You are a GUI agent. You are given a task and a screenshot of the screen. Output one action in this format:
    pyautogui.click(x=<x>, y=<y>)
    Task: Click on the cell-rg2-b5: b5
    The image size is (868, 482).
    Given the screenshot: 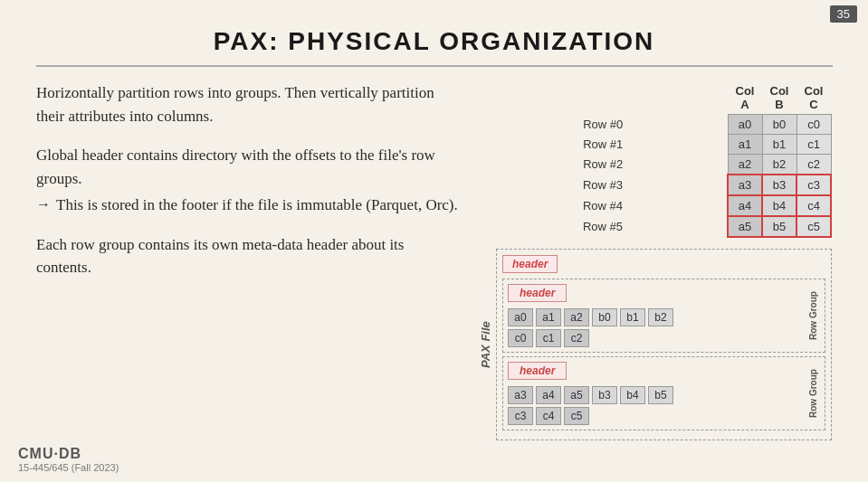 What is the action you would take?
    pyautogui.click(x=661, y=395)
    